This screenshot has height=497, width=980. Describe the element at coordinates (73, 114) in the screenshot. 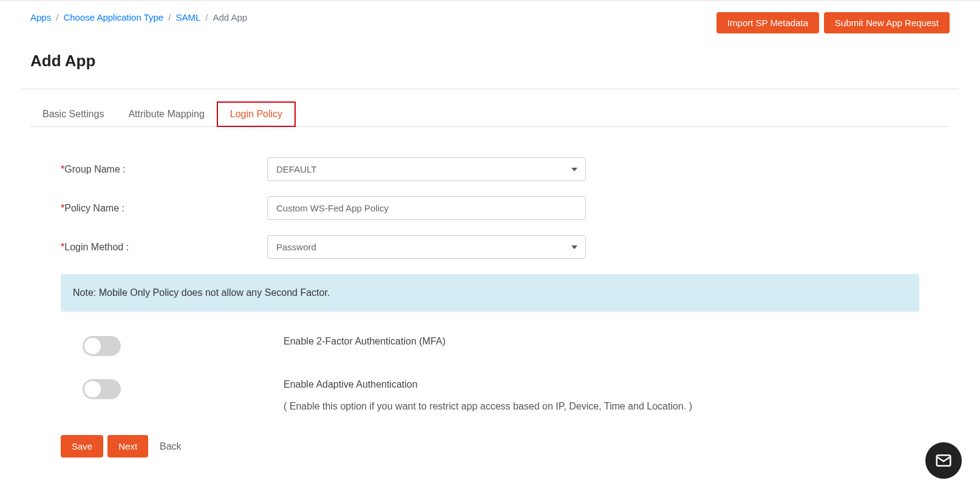

I see `tab-basic-settings: Basic Settings` at that location.